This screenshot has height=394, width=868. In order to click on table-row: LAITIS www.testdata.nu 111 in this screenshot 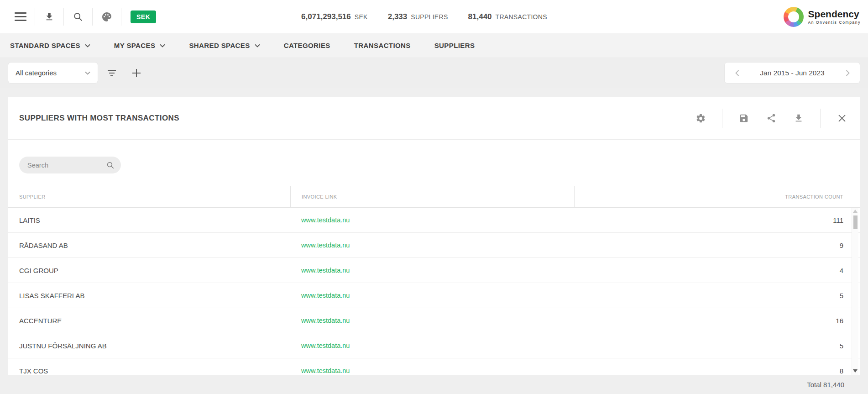, I will do `click(434, 220)`.